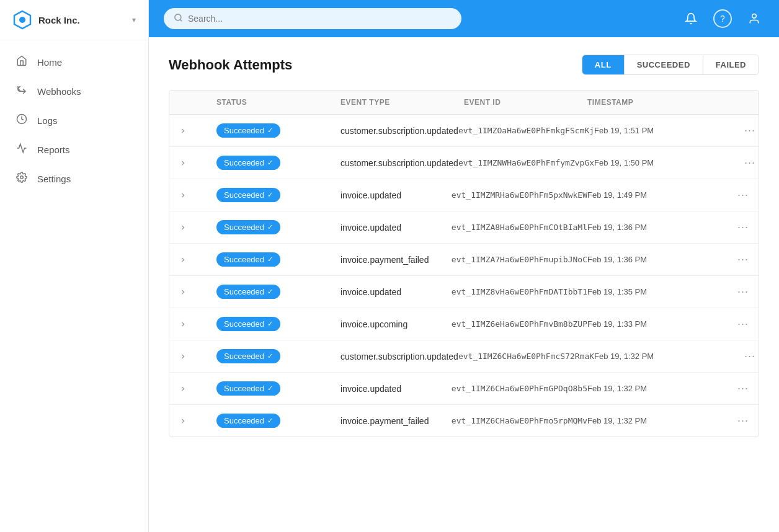 The height and width of the screenshot is (532, 779). Describe the element at coordinates (464, 64) in the screenshot. I see `content-header: Webhook Attempts ALL SUCCEEDED FAILED` at that location.